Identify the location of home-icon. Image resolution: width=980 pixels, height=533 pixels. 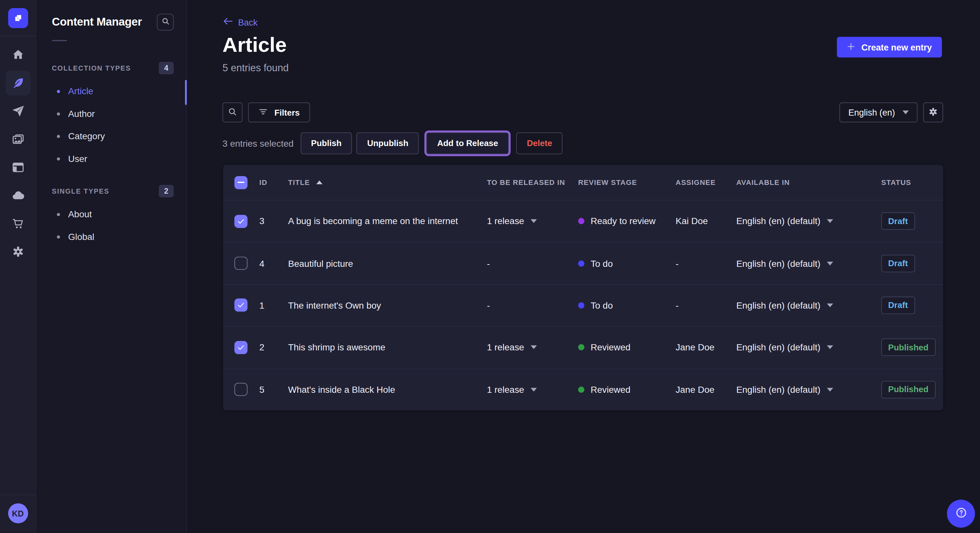
(18, 55).